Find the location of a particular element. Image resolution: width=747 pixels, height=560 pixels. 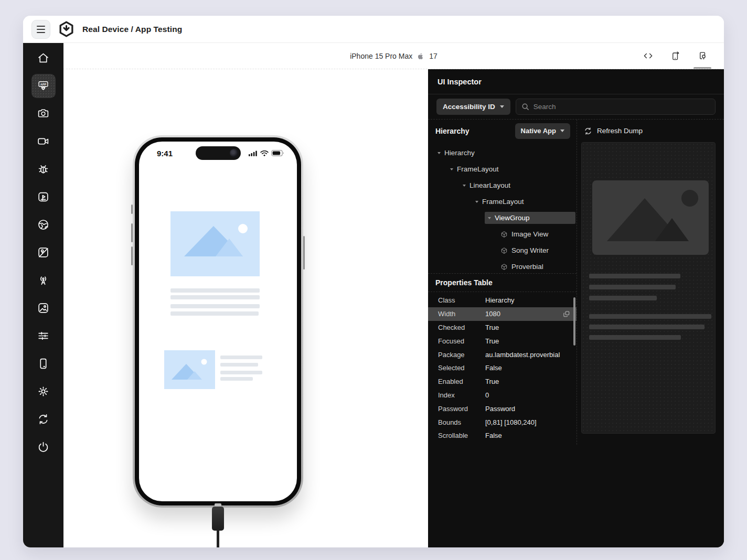

tree-node-label: FrameLayout is located at coordinates (478, 169).